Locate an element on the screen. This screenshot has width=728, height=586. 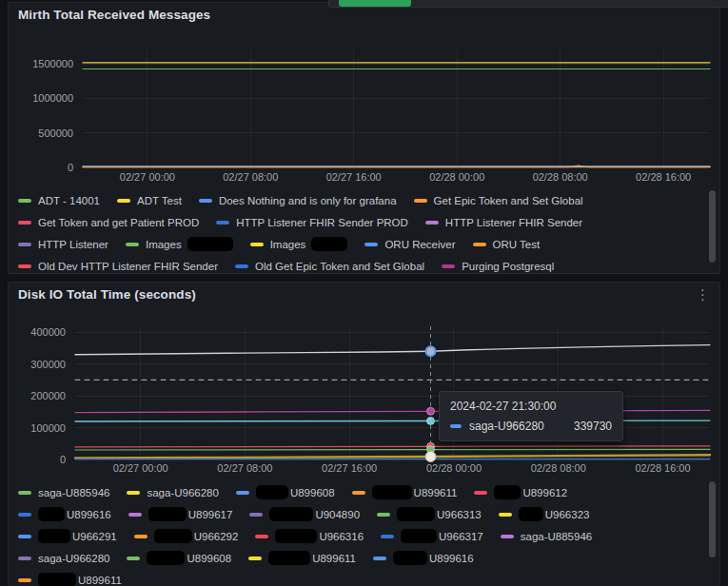
legend-label: Get Token and get Patient PROD is located at coordinates (118, 223).